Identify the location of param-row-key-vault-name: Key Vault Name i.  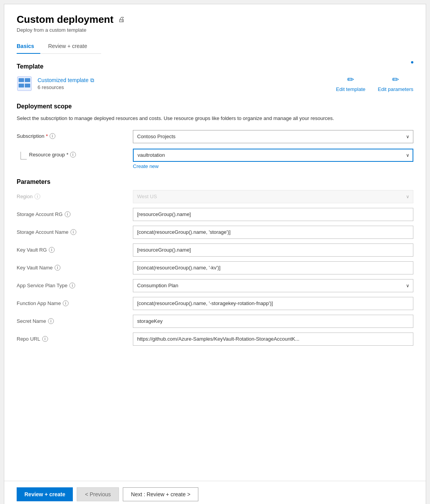
(215, 268).